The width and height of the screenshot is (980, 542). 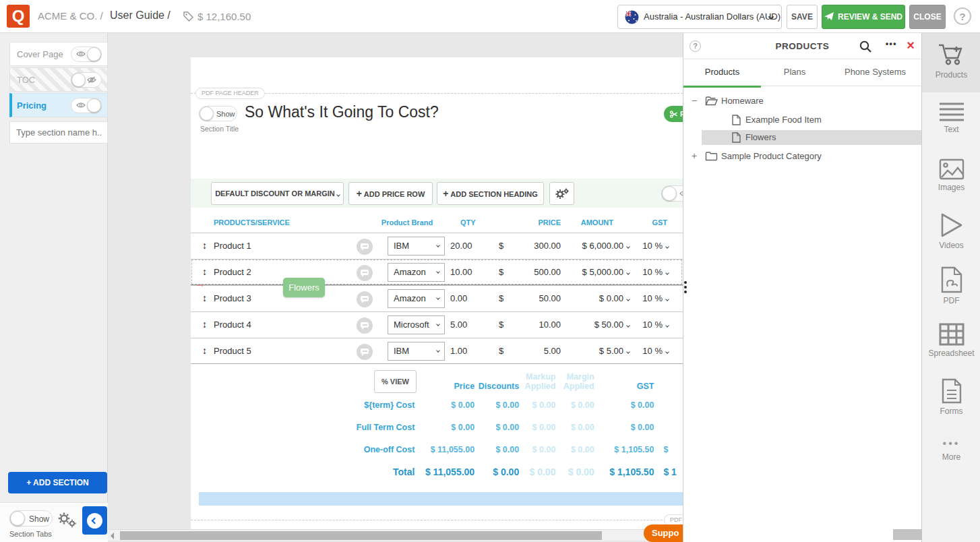 I want to click on qty-value: 5.00, so click(x=458, y=325).